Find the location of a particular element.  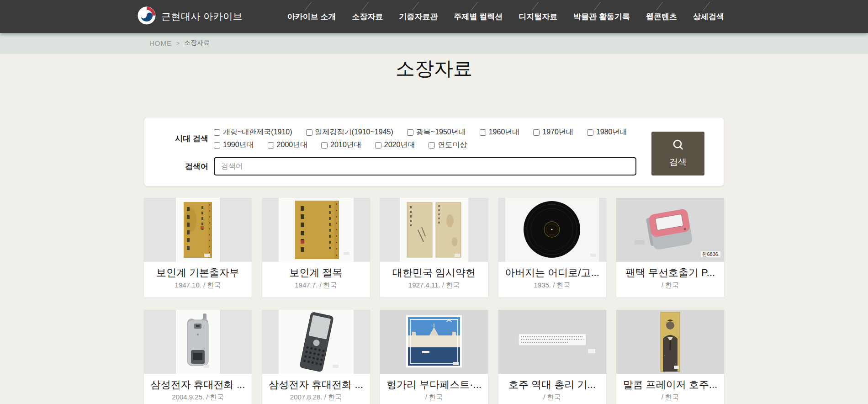

menu-collection: 소장자료 is located at coordinates (368, 16).